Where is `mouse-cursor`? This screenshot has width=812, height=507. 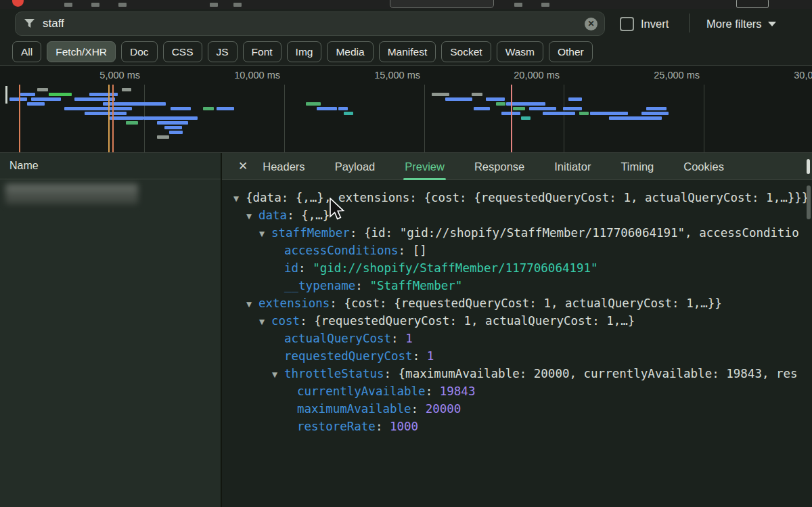 mouse-cursor is located at coordinates (337, 211).